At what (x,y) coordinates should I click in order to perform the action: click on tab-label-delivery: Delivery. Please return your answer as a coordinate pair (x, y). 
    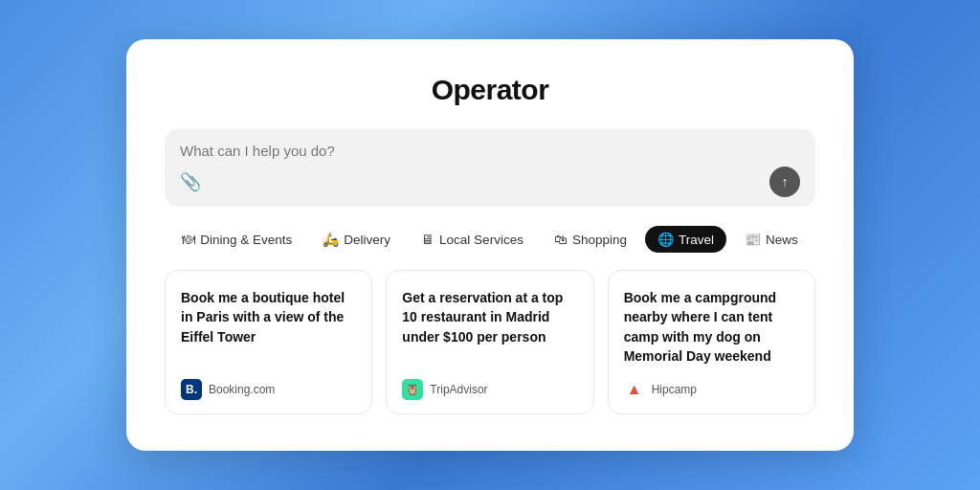
    Looking at the image, I should click on (368, 239).